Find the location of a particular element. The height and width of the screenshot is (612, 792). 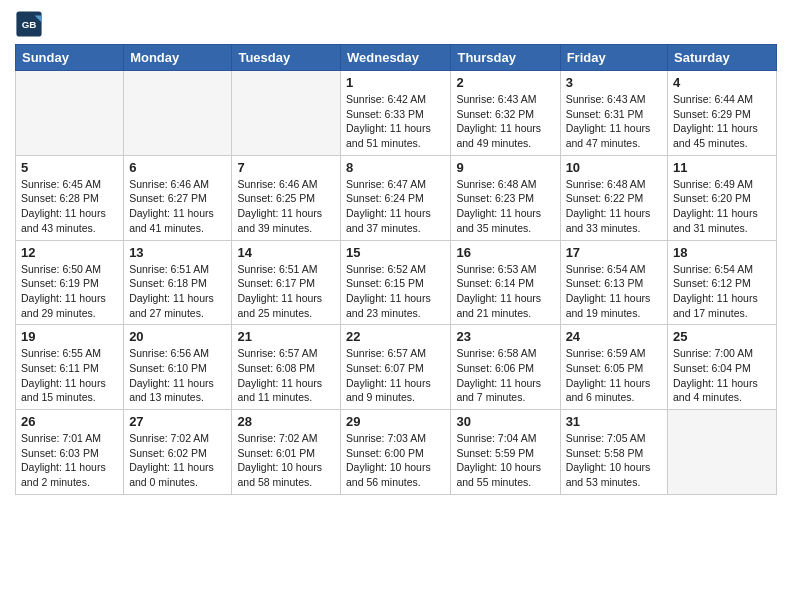

day-header-sunday: Sunday is located at coordinates (70, 58).